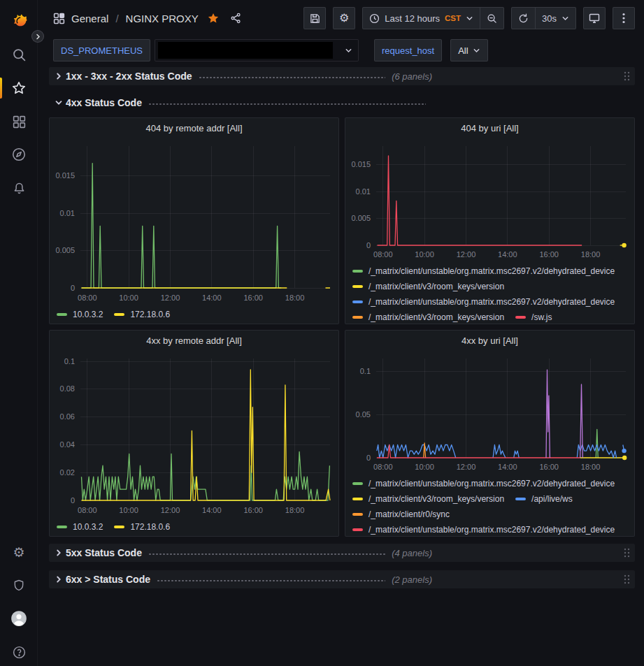  I want to click on share-icon, so click(236, 18).